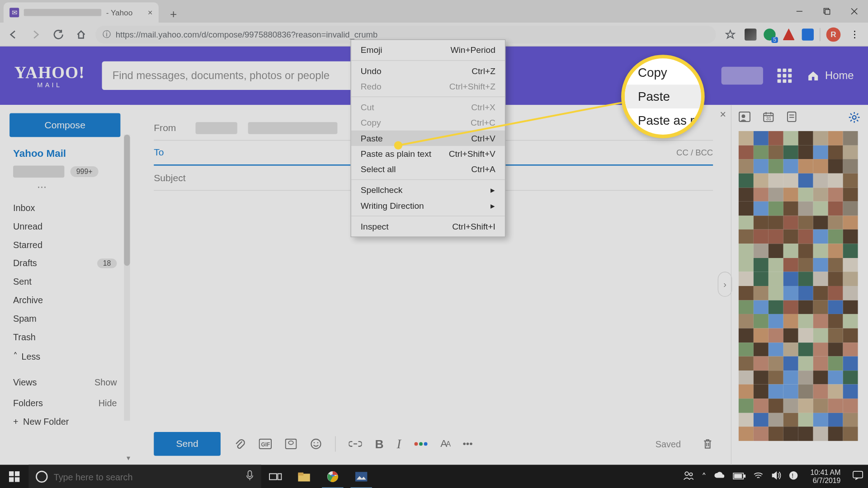 The image size is (868, 488). What do you see at coordinates (799, 11) in the screenshot?
I see `minimize-button` at bounding box center [799, 11].